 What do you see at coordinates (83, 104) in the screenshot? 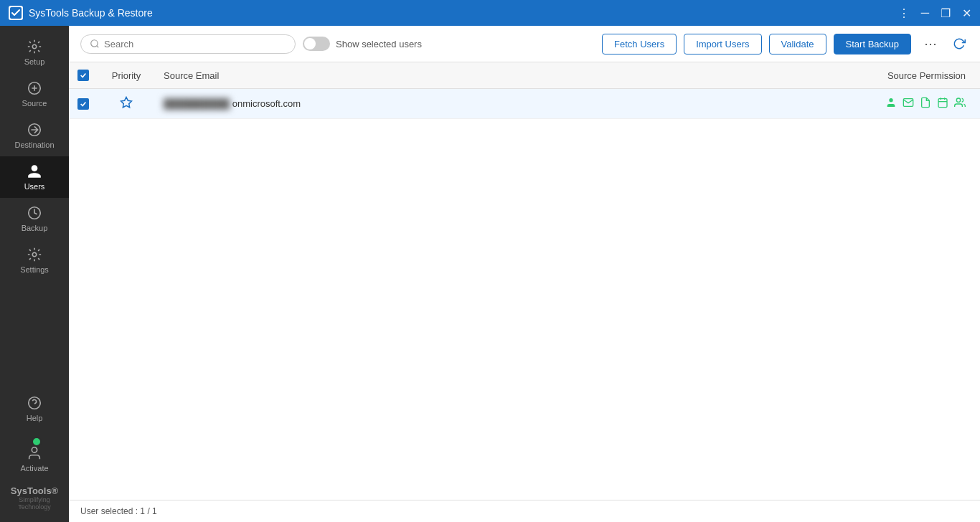
I see `row-checkbox` at bounding box center [83, 104].